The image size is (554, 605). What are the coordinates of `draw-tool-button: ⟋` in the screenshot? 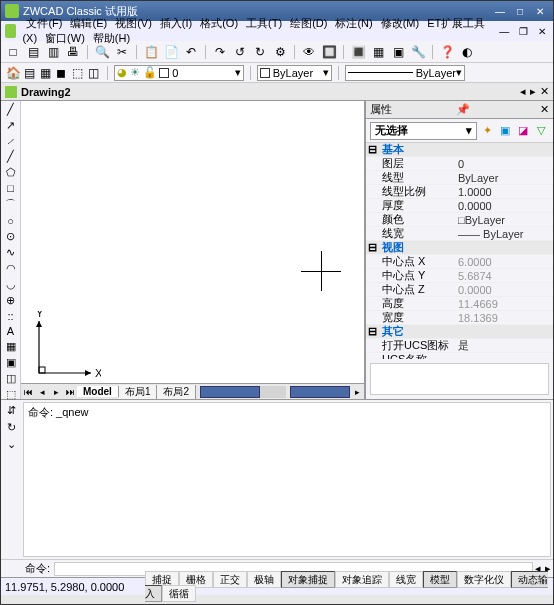 It's located at (11, 141).